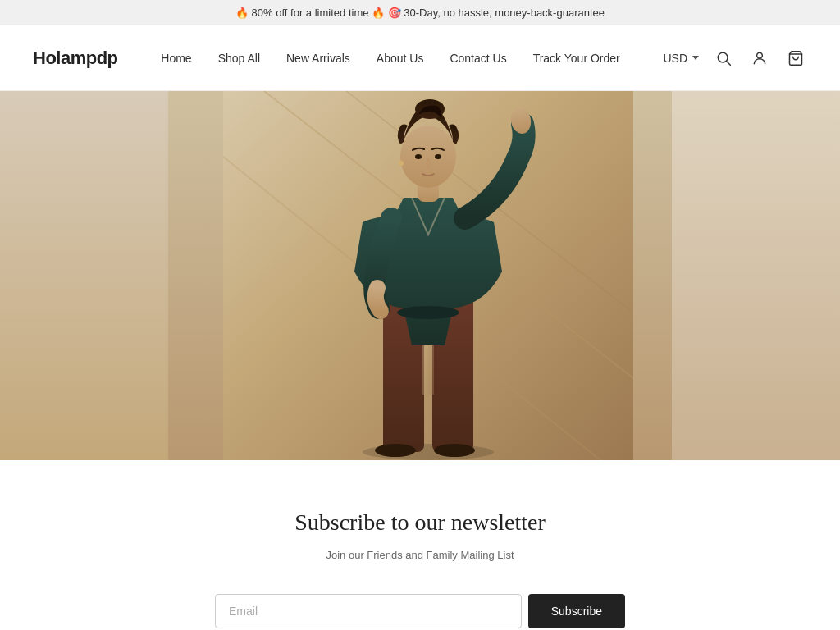 The height and width of the screenshot is (630, 840). Describe the element at coordinates (390, 58) in the screenshot. I see `main-nav: Home Shop All New Arrivals About Us Cont…` at that location.